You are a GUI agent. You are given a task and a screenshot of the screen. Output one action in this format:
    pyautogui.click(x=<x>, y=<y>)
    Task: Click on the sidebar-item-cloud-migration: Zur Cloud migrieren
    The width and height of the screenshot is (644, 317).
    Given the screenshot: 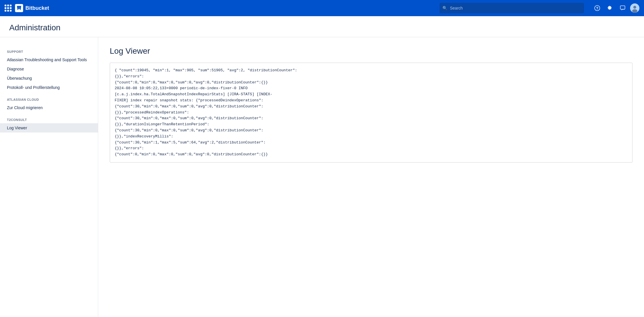 What is the action you would take?
    pyautogui.click(x=49, y=108)
    